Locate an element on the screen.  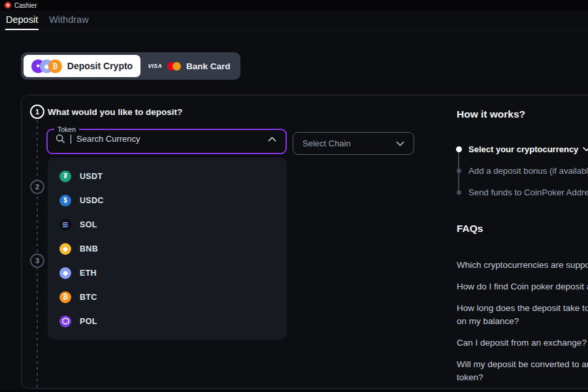
token-option-pol: POL is located at coordinates (167, 321).